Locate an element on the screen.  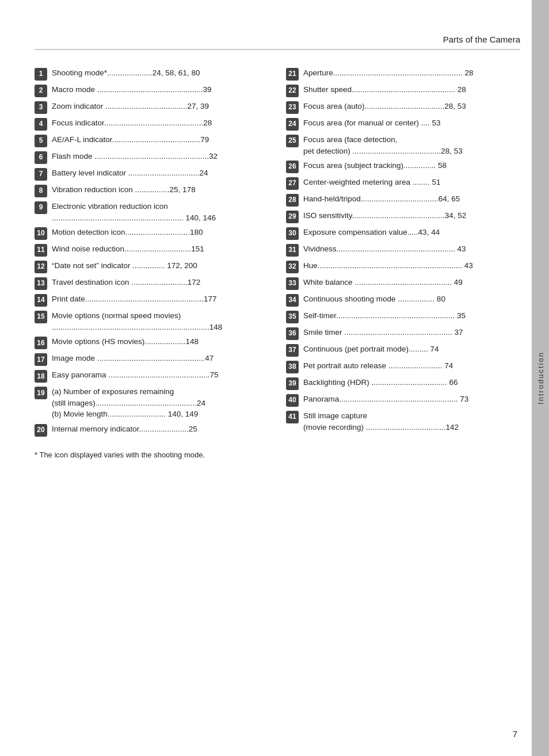
item-number: 20 is located at coordinates (41, 430).